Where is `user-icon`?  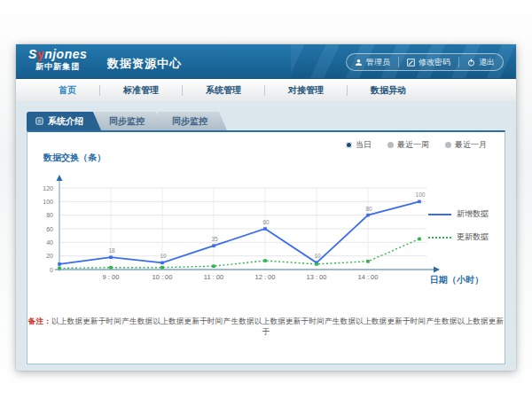 user-icon is located at coordinates (358, 62).